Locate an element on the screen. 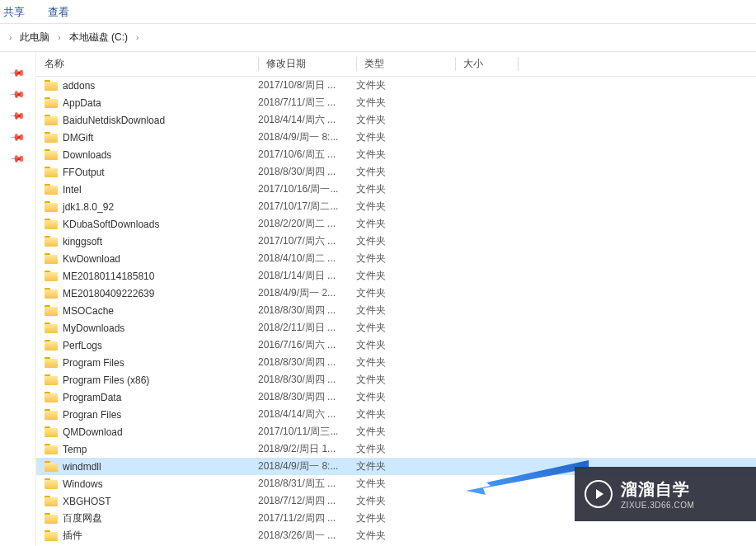  play-icon is located at coordinates (599, 494).